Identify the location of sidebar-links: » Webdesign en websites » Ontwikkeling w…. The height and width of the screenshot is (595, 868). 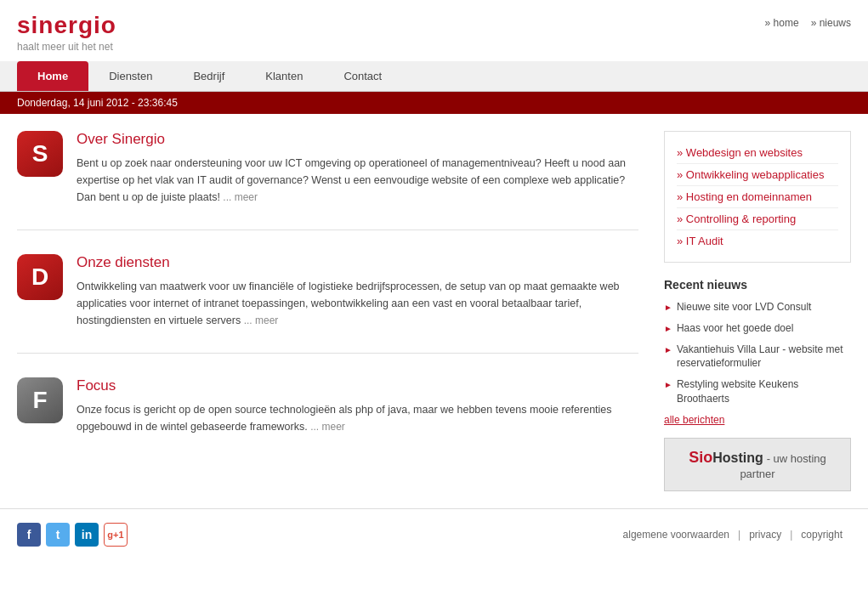
(757, 197).